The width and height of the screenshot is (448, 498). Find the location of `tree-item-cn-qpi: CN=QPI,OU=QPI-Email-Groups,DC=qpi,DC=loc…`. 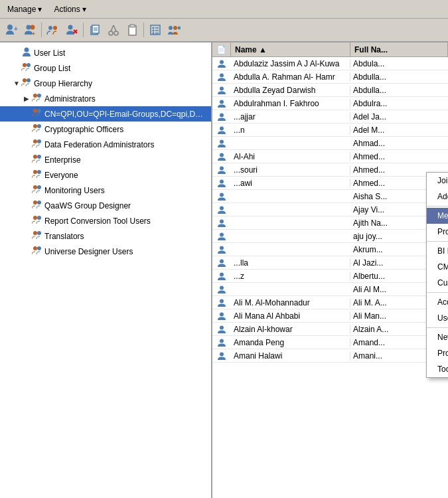

tree-item-cn-qpi: CN=QPI,OU=QPI-Email-Groups,DC=qpi,DC=loc… is located at coordinates (106, 114).